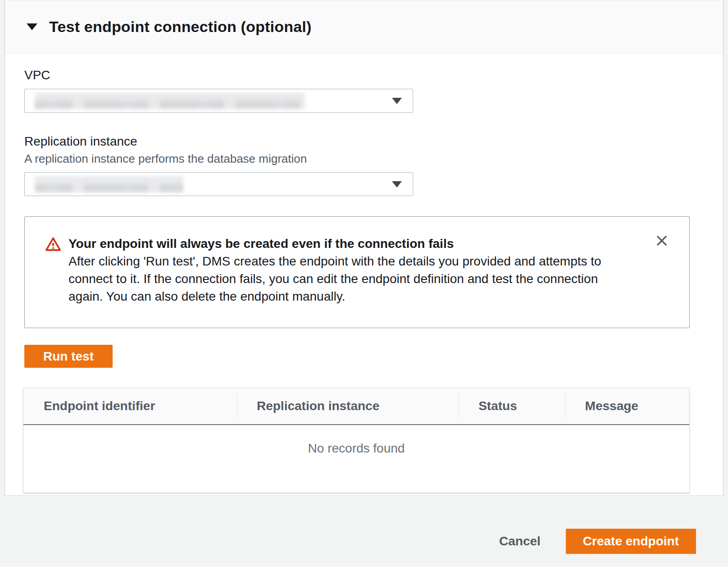  What do you see at coordinates (53, 271) in the screenshot?
I see `warning-triangle-icon` at bounding box center [53, 271].